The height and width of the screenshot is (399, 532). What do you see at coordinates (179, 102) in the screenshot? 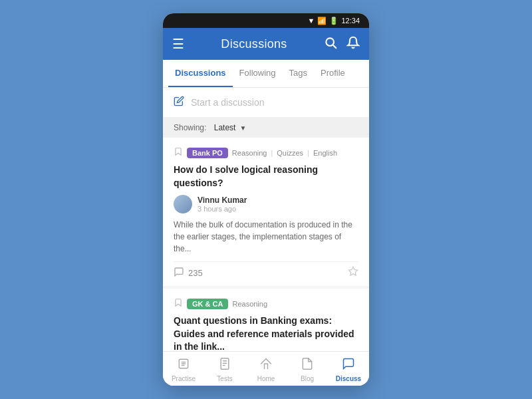
I see `edit-icon` at bounding box center [179, 102].